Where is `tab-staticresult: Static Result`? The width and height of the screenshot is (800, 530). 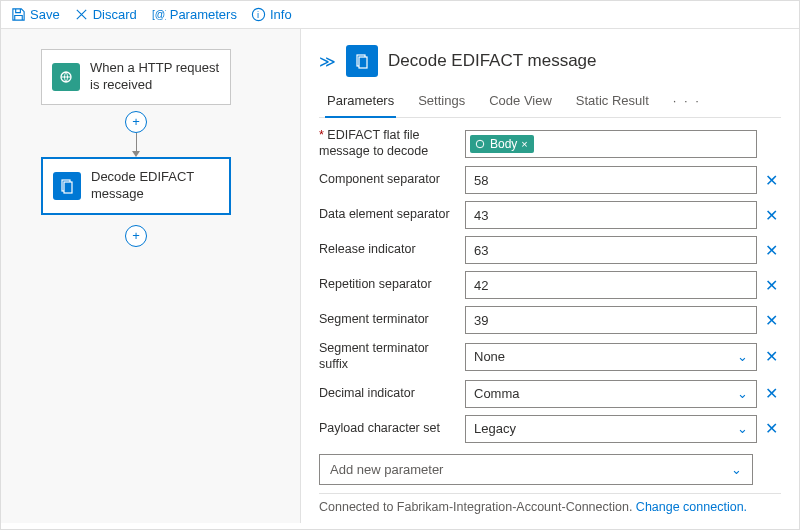 tab-staticresult: Static Result is located at coordinates (612, 102).